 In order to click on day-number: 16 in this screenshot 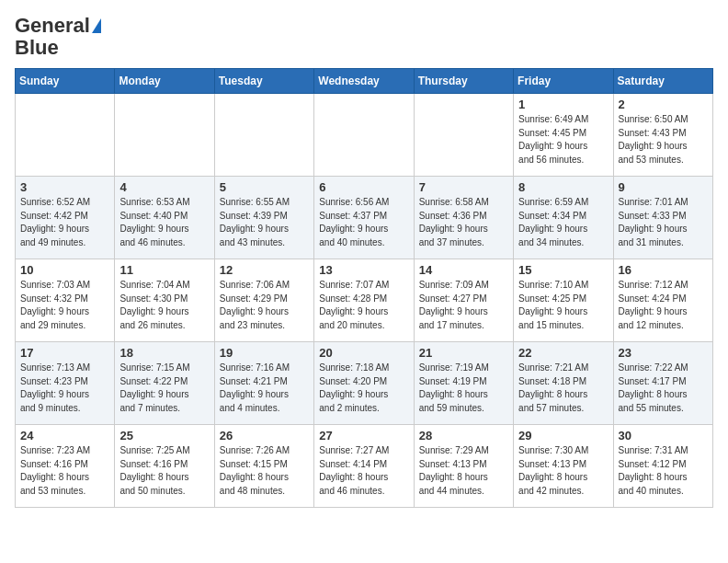, I will do `click(664, 270)`.